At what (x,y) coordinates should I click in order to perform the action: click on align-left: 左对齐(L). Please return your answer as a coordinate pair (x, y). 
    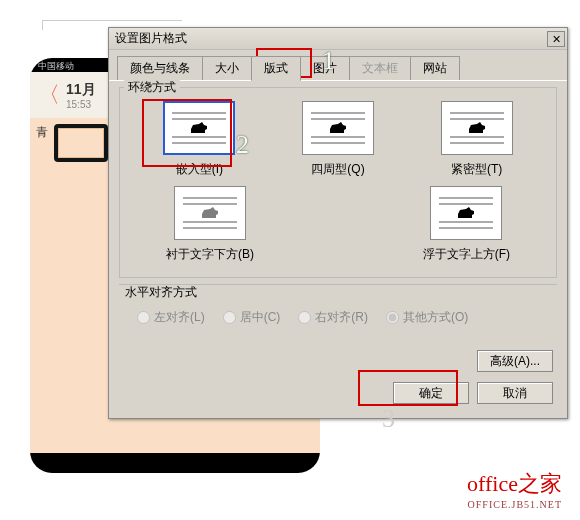
    Looking at the image, I should click on (171, 318).